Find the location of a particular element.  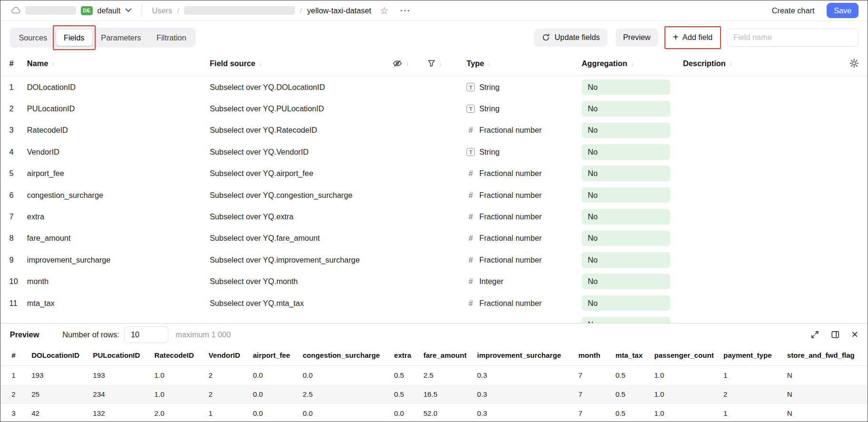

field-source: Subselect over YQ.PULocationID is located at coordinates (301, 108).